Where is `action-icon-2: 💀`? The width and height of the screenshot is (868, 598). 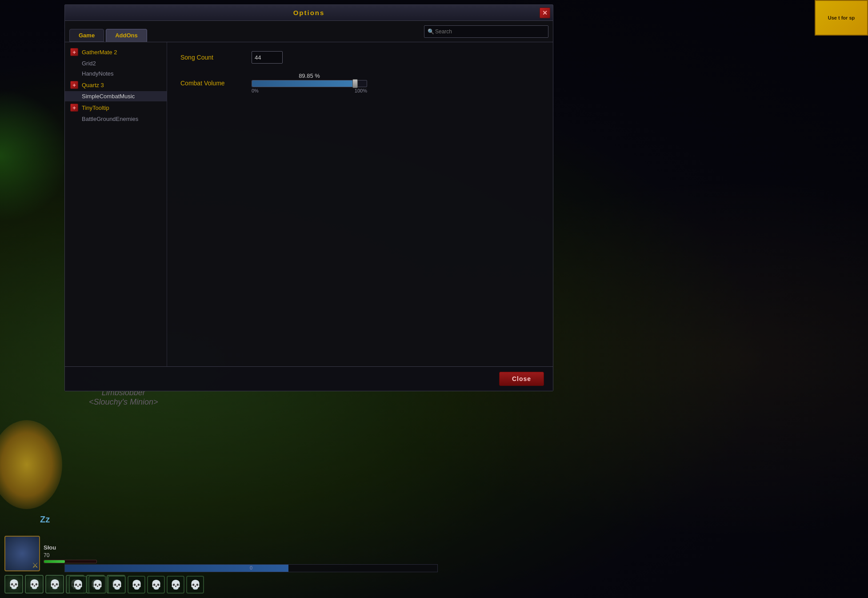
action-icon-2: 💀 is located at coordinates (34, 584).